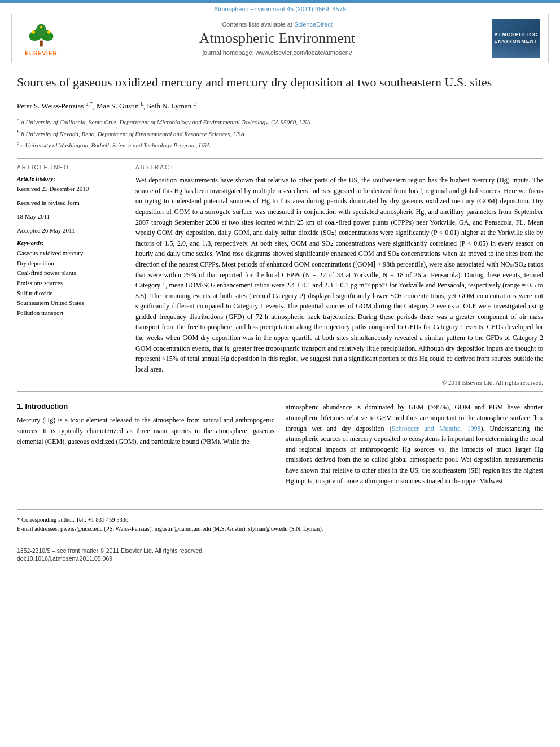 Image resolution: width=560 pixels, height=747 pixels. I want to click on elsevier-tree-icon, so click(41, 35).